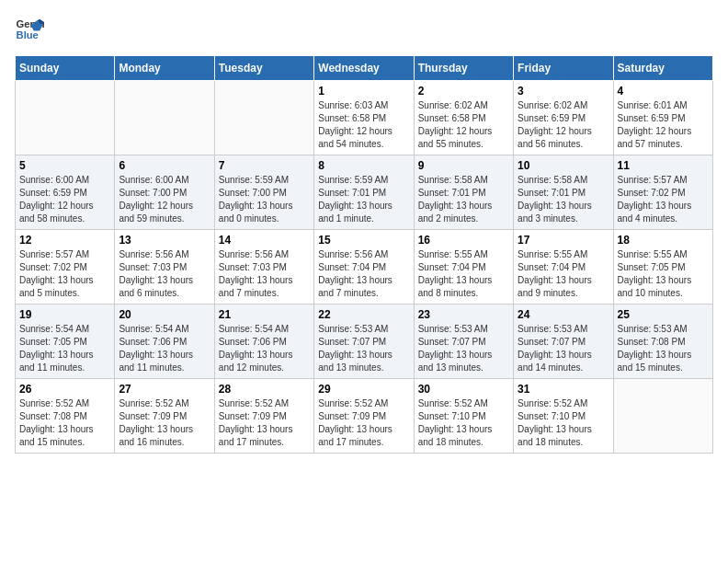 The height and width of the screenshot is (563, 728). I want to click on calendar-cell: 4Sunrise: 6:01 AM Sunset: 6:59 PM Daylig…, so click(663, 118).